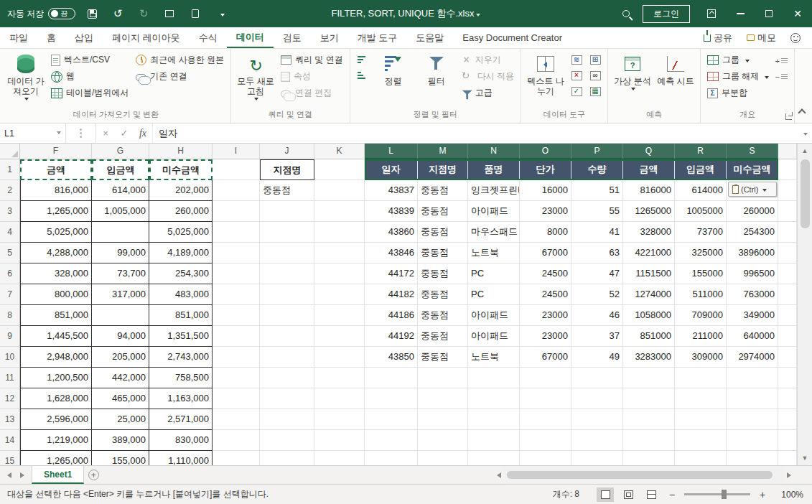 The image size is (812, 504). Describe the element at coordinates (121, 191) in the screenshot. I see `cell-G2: 614,000` at that location.